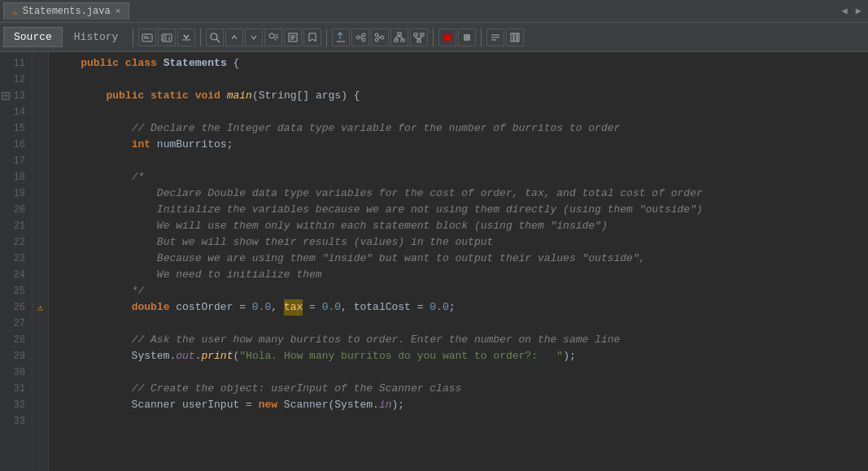 This screenshot has height=471, width=868. I want to click on forward-button, so click(167, 37).